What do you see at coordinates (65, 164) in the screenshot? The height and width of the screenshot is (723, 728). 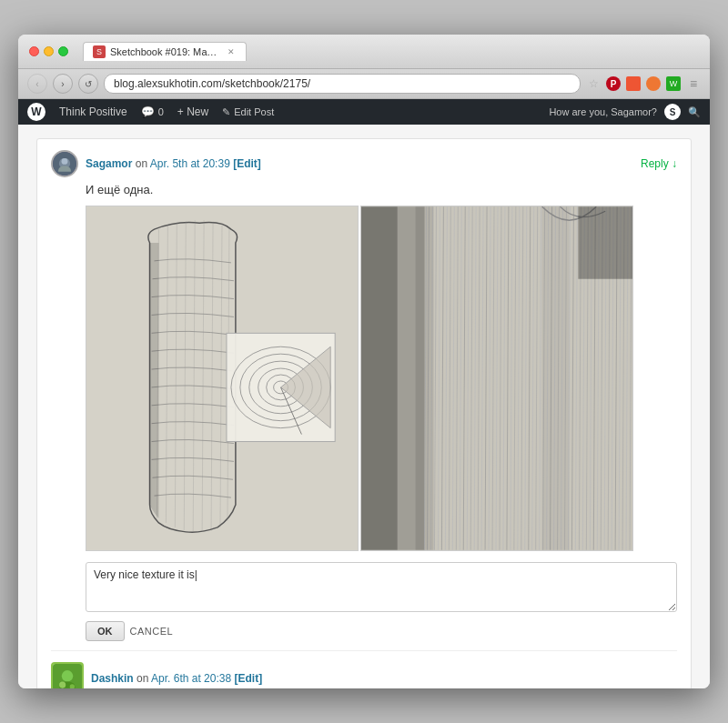 I see `avatar` at bounding box center [65, 164].